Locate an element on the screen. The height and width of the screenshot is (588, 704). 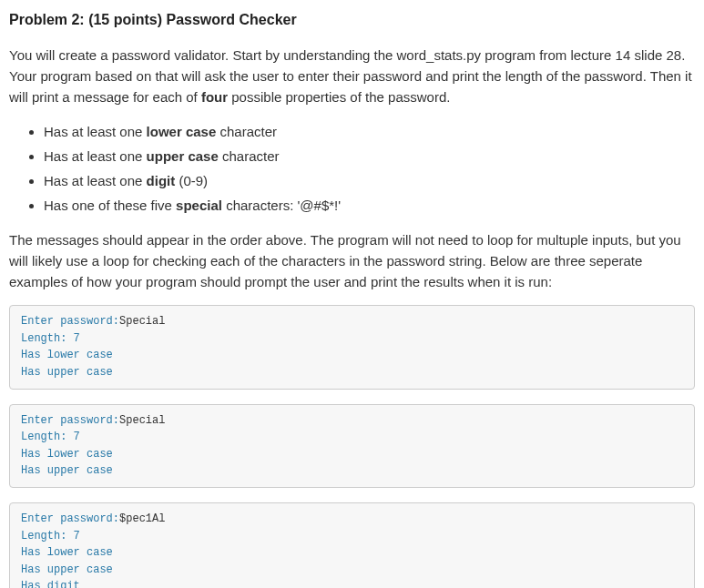
heading-title: Password Checker is located at coordinates (231, 20).